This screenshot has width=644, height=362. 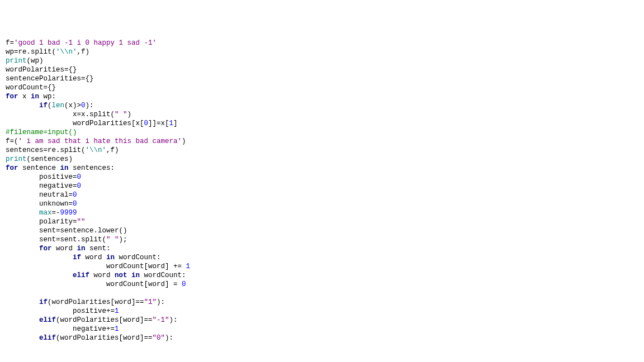 I want to click on code-line: sentences=re.split('\\n',f), so click(x=63, y=150).